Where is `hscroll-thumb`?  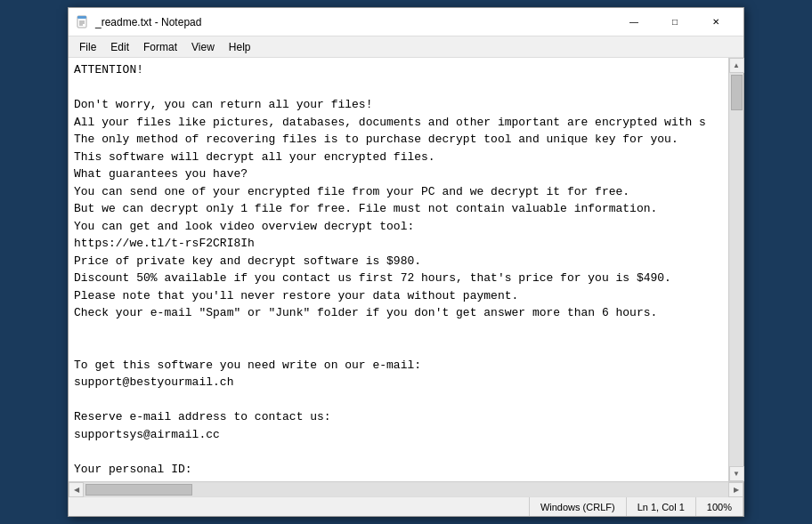 hscroll-thumb is located at coordinates (139, 489).